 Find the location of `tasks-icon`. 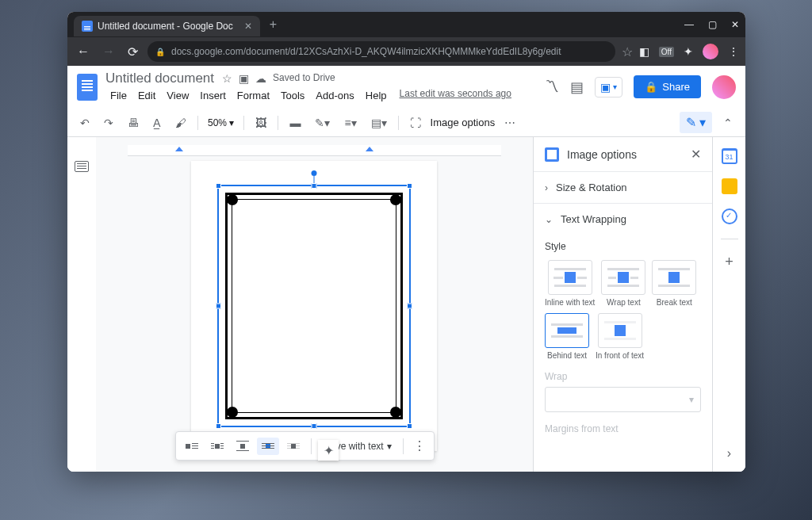

tasks-icon is located at coordinates (730, 216).